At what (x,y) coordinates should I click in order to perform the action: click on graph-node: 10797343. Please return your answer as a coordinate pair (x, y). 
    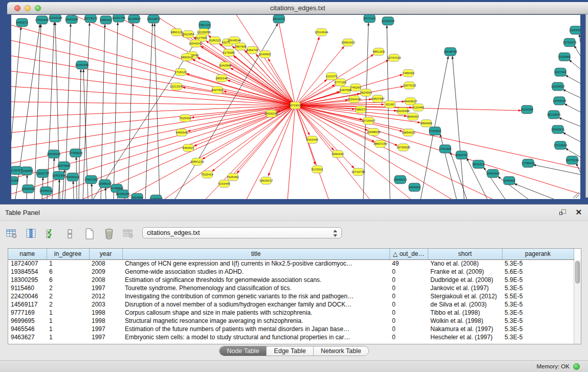
    Looking at the image, I should click on (394, 58).